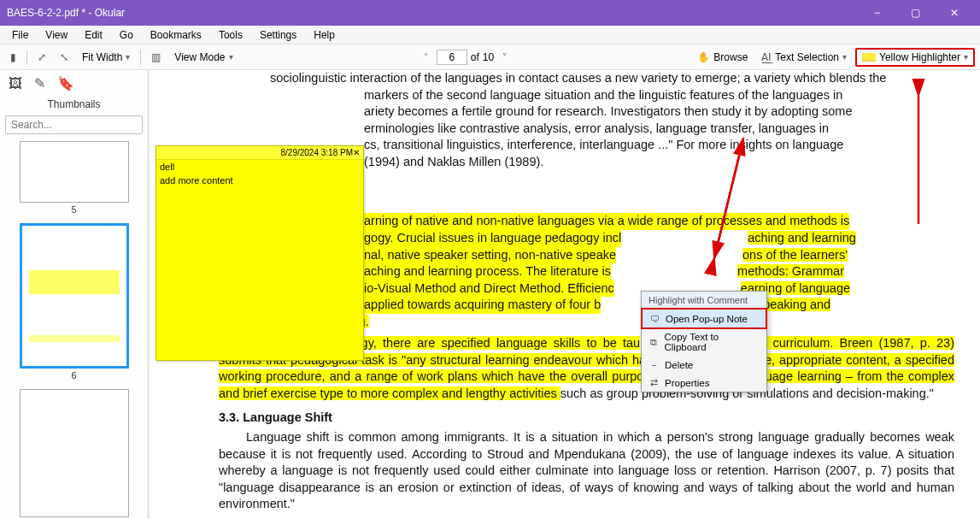 The height and width of the screenshot is (519, 980). I want to click on context-menu-title: Highlight with Comment, so click(704, 300).